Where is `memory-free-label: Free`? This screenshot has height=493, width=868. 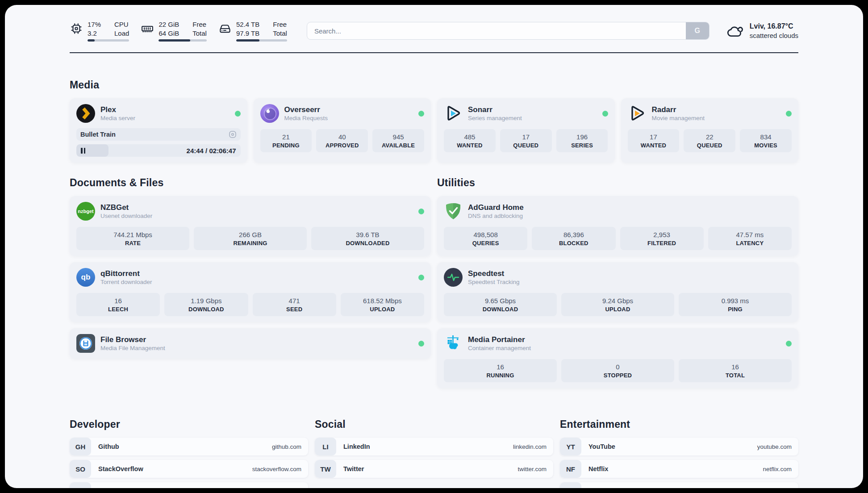 memory-free-label: Free is located at coordinates (200, 25).